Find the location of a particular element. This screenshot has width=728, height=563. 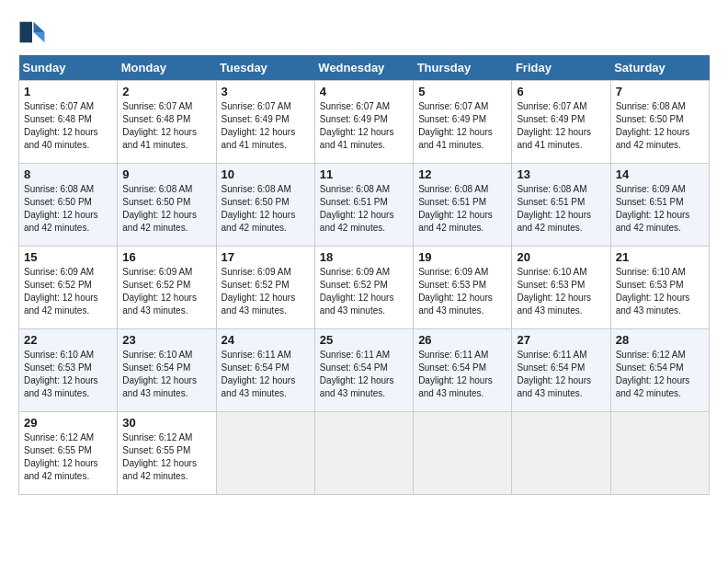

week-row-4: 22Sunrise: 6:10 AM Sunset: 6:53 PM Dayli… is located at coordinates (364, 371).